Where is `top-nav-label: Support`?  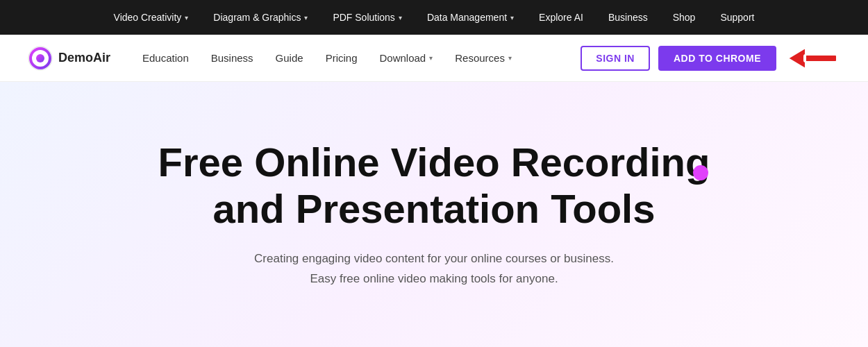 top-nav-label: Support is located at coordinates (737, 17).